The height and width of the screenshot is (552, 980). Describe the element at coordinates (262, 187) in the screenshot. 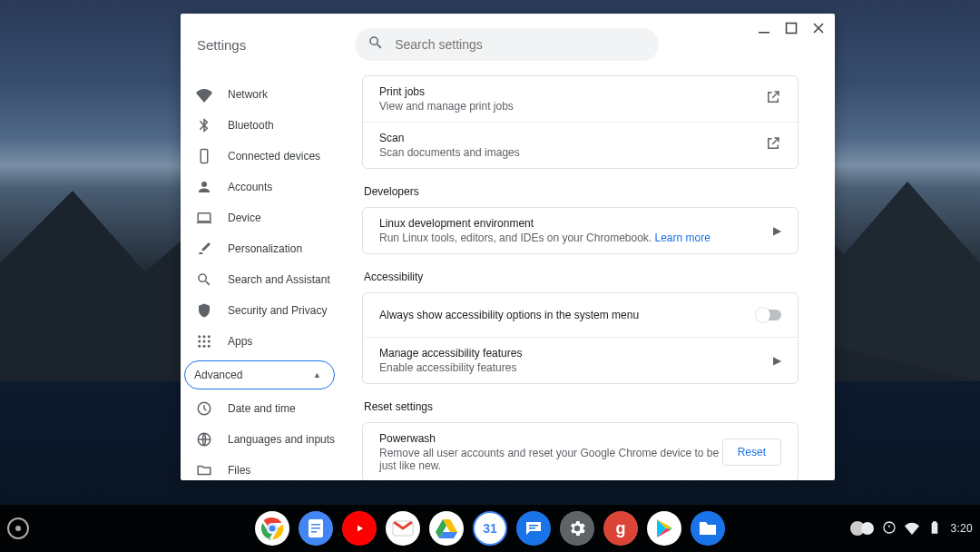

I see `sidebar-item-accounts: Accounts` at that location.